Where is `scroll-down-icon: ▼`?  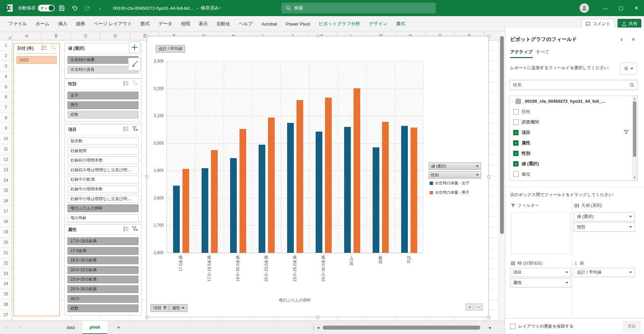
scroll-down-icon: ▼ is located at coordinates (635, 178).